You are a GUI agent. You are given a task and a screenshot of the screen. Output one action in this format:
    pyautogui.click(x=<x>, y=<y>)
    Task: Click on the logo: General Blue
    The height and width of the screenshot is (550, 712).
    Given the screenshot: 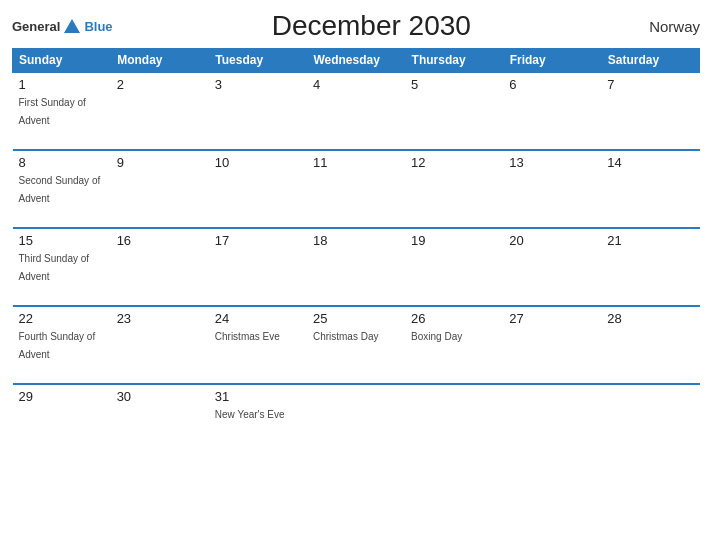 What is the action you would take?
    pyautogui.click(x=62, y=26)
    